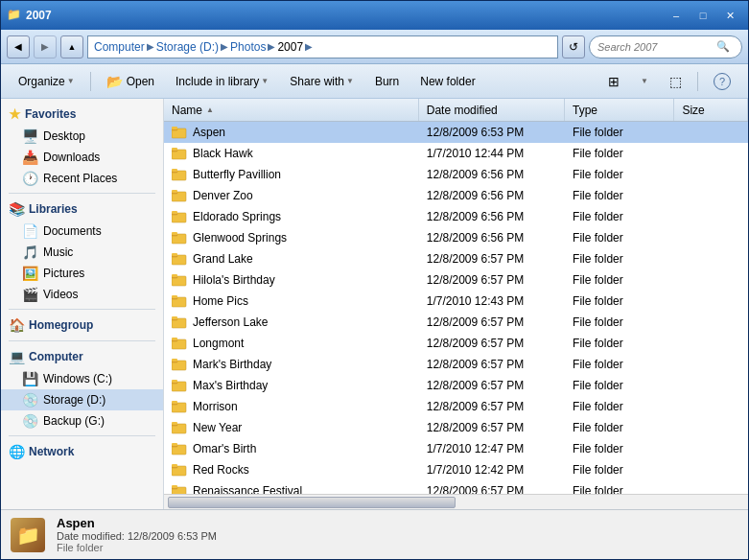  Describe the element at coordinates (456, 428) in the screenshot. I see `table-row: New Year 12/8/2009 6:57 PM File folder` at that location.